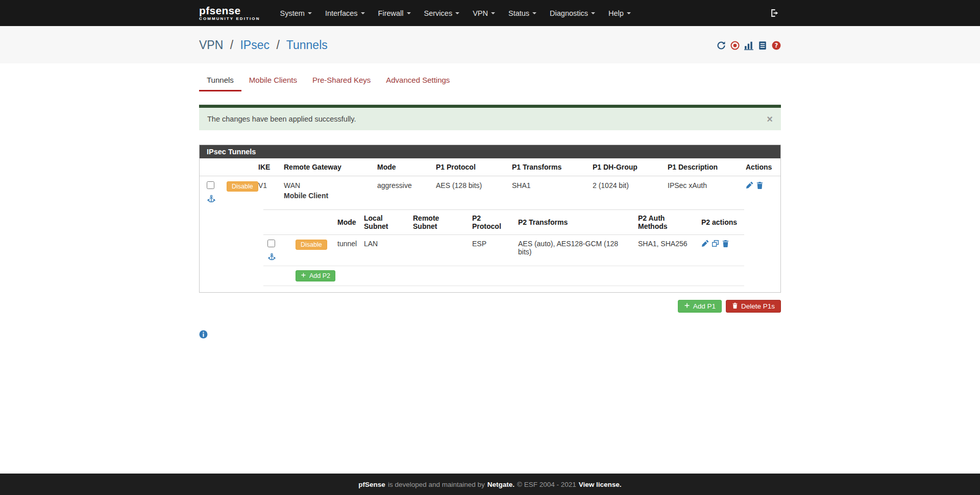 The image size is (980, 495). I want to click on p2-protocol-value: ESP, so click(491, 250).